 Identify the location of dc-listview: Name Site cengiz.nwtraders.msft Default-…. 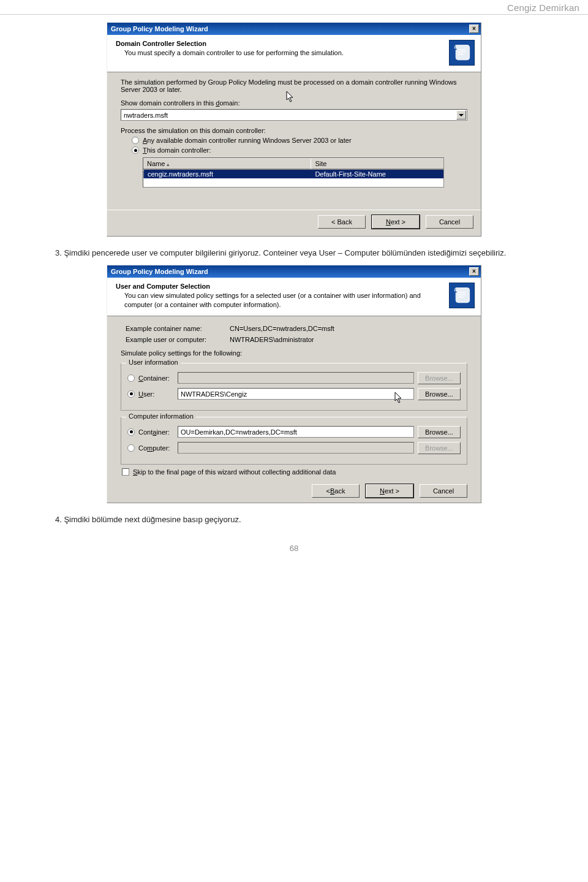
(293, 173).